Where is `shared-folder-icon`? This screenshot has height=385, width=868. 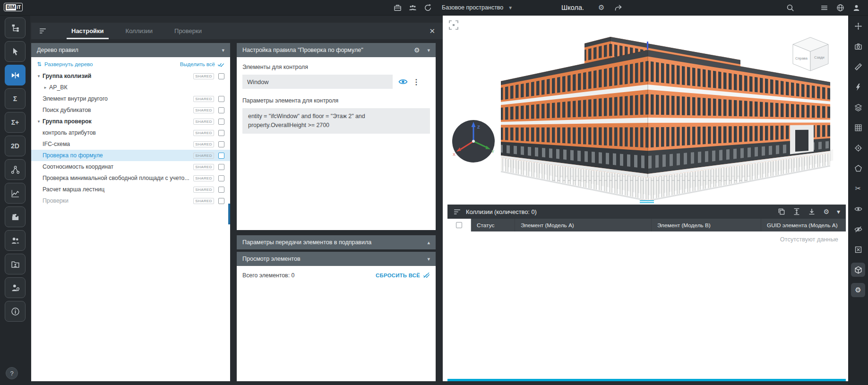
shared-folder-icon is located at coordinates (15, 264).